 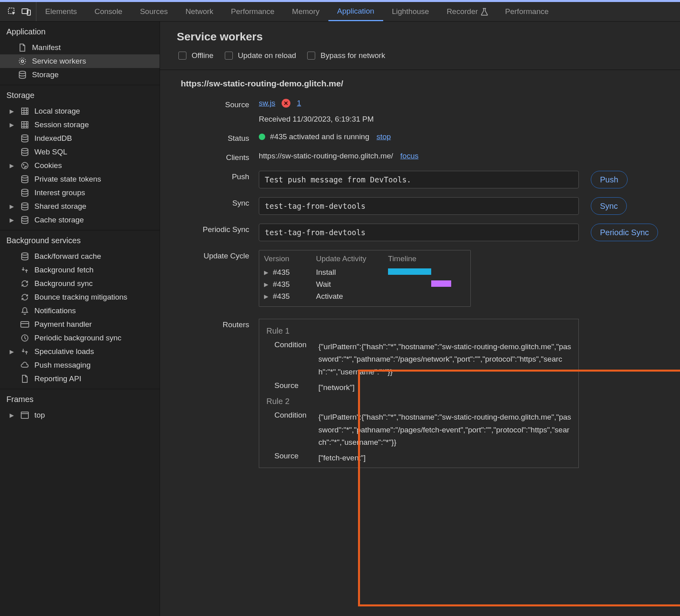 What do you see at coordinates (200, 12) in the screenshot?
I see `tab-network: Network` at bounding box center [200, 12].